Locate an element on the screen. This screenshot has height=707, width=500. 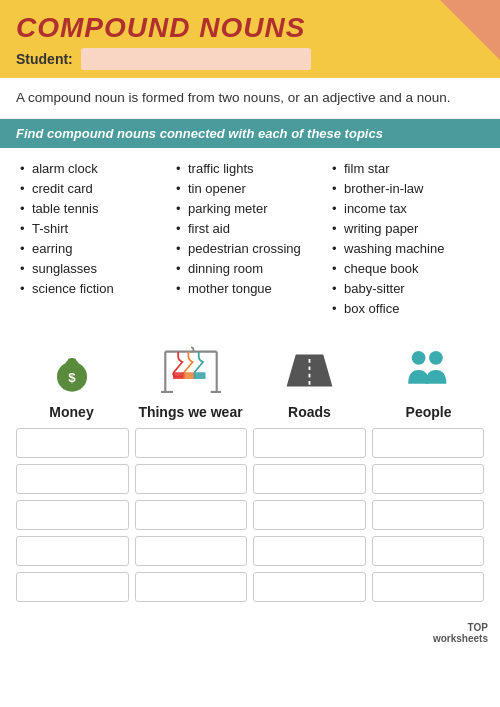
footer: TOP worksheets is located at coordinates (250, 634).